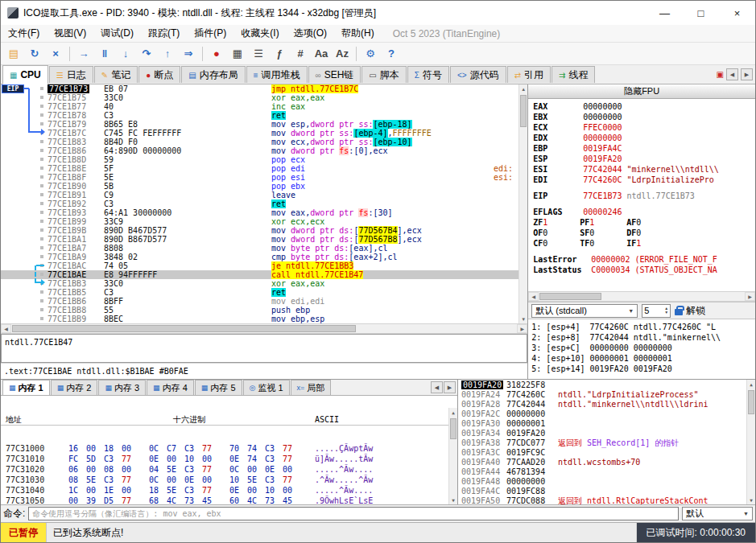  What do you see at coordinates (264, 293) in the screenshot?
I see `disasm-row: 77CE1BB5C3ret` at bounding box center [264, 293].